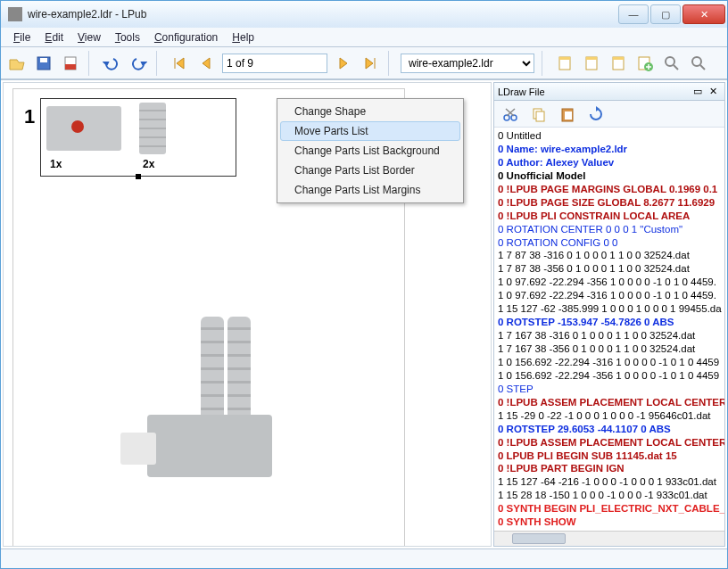  What do you see at coordinates (89, 37) in the screenshot?
I see `menu-view: View` at bounding box center [89, 37].